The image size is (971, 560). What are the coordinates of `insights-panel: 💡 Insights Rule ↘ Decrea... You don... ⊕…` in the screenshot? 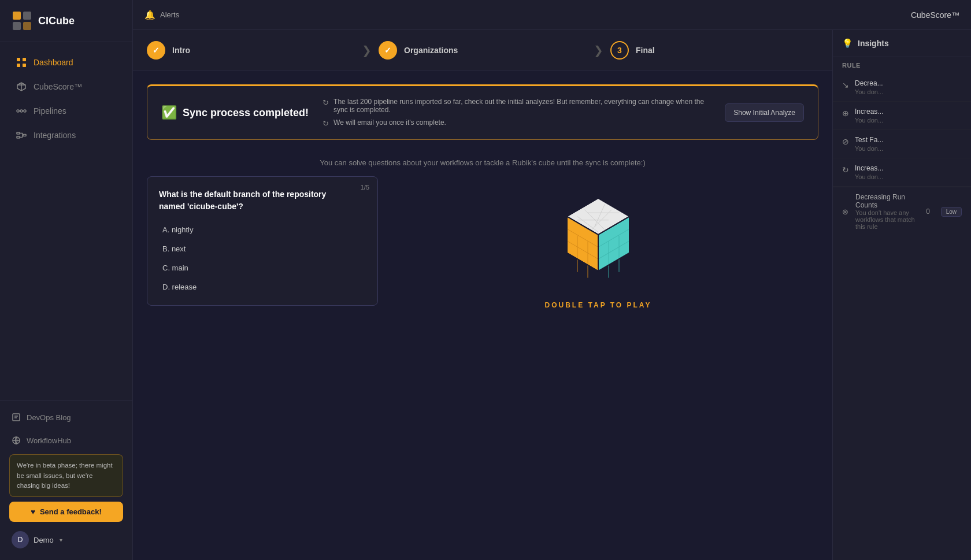 It's located at (902, 295).